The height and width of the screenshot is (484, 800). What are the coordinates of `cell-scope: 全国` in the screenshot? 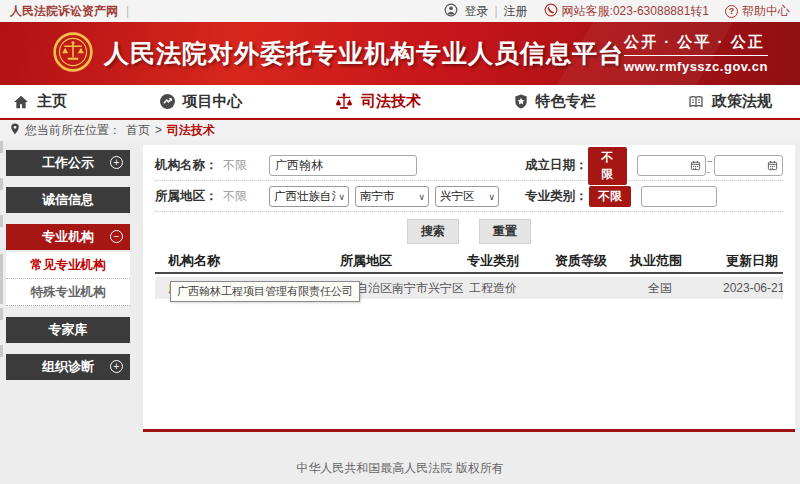 It's located at (676, 288).